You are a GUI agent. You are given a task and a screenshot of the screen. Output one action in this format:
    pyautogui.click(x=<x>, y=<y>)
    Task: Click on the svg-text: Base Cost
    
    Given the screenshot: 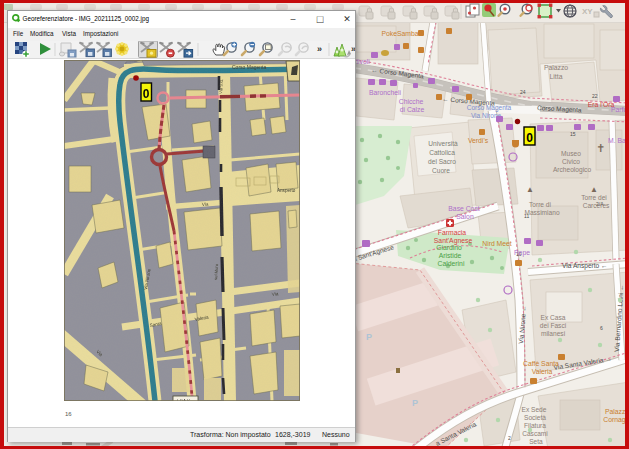 What is the action you would take?
    pyautogui.click(x=464, y=208)
    